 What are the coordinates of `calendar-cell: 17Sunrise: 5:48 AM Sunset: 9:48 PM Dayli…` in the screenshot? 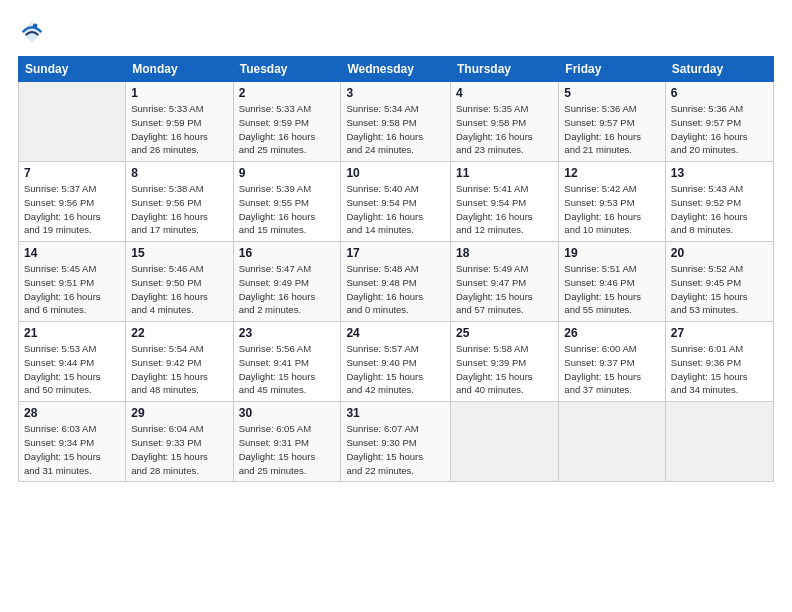 It's located at (396, 282).